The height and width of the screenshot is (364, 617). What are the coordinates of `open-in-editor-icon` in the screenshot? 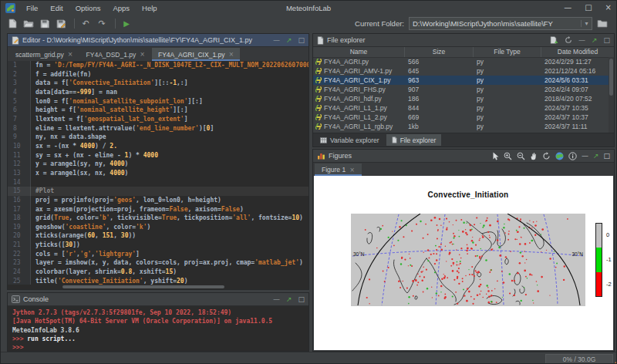 It's located at (554, 40).